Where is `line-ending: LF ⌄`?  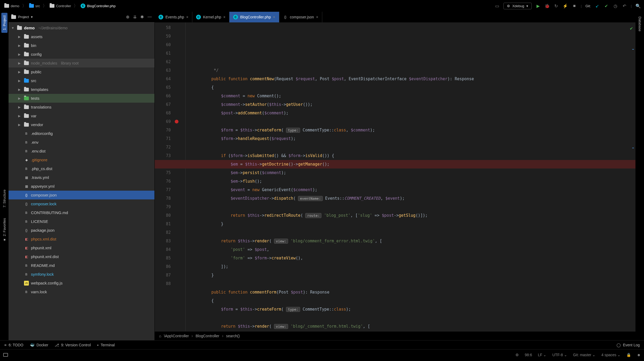
line-ending: LF ⌄ is located at coordinates (542, 355).